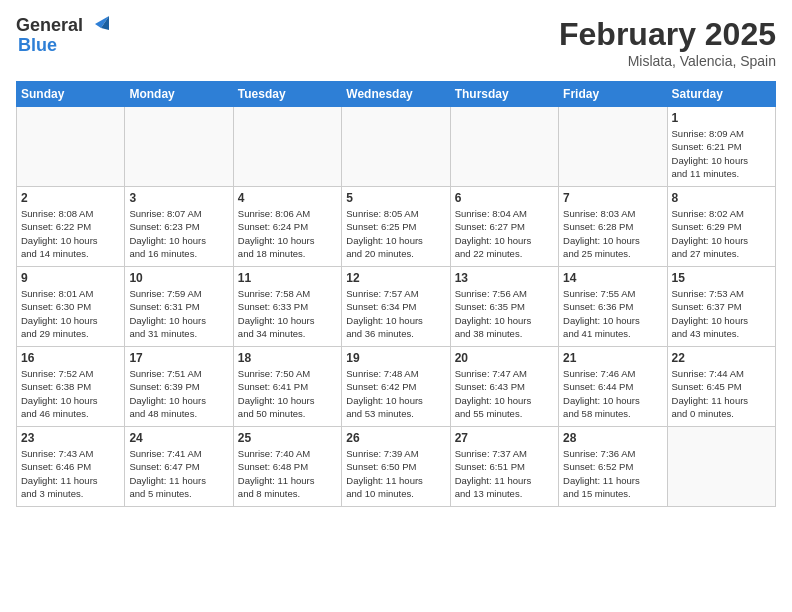 The width and height of the screenshot is (792, 612). I want to click on day-number: 20, so click(504, 358).